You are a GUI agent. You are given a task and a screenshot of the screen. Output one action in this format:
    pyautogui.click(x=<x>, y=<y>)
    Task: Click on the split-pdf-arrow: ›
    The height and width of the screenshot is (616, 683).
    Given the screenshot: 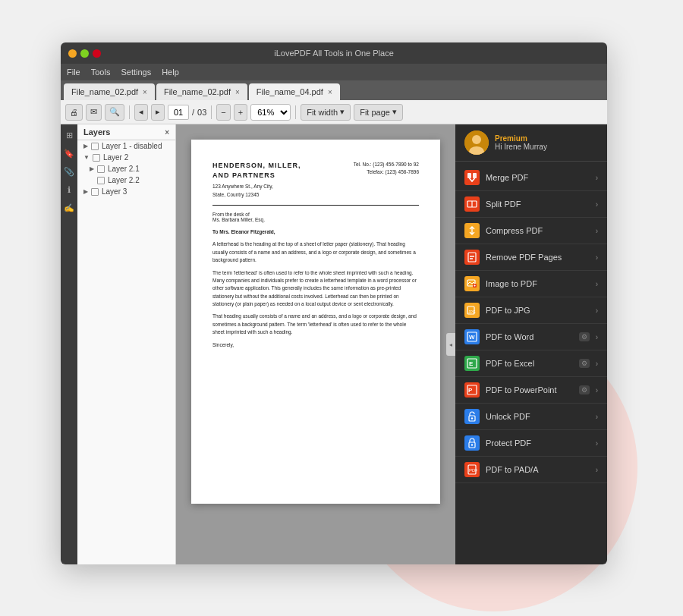 What is the action you would take?
    pyautogui.click(x=596, y=205)
    